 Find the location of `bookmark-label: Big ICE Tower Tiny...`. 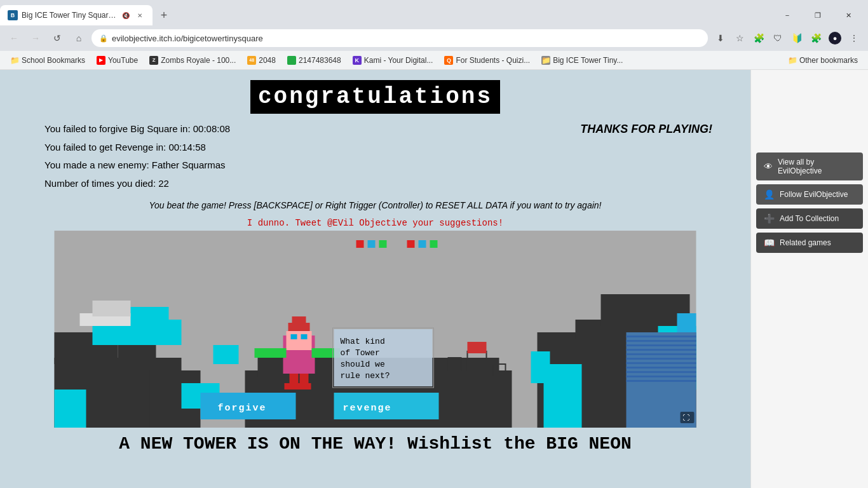

bookmark-label: Big ICE Tower Tiny... is located at coordinates (588, 60).